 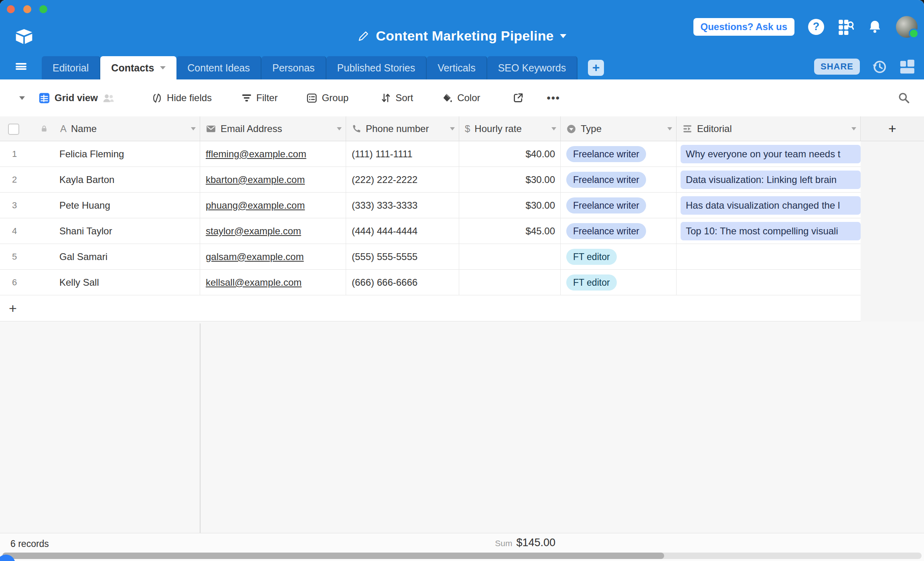 What do you see at coordinates (22, 98) in the screenshot?
I see `view-sidebar-caret-icon` at bounding box center [22, 98].